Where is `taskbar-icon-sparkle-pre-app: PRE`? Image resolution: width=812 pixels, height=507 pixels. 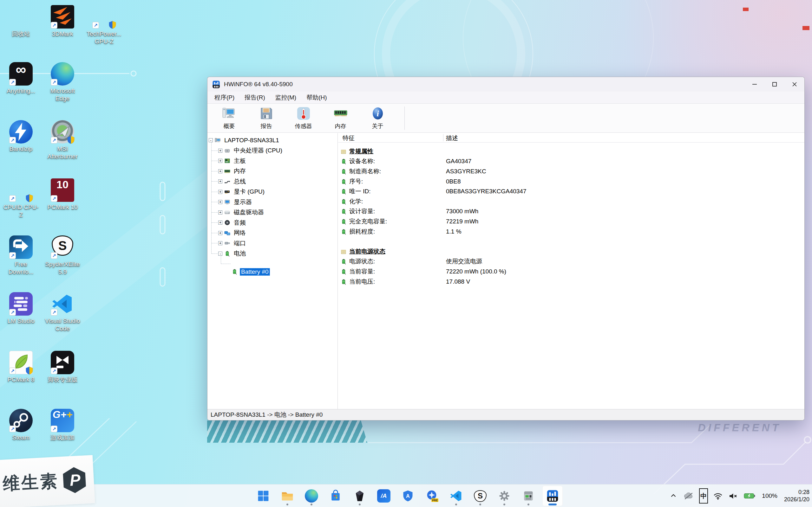
taskbar-icon-sparkle-pre-app: PRE is located at coordinates (432, 496).